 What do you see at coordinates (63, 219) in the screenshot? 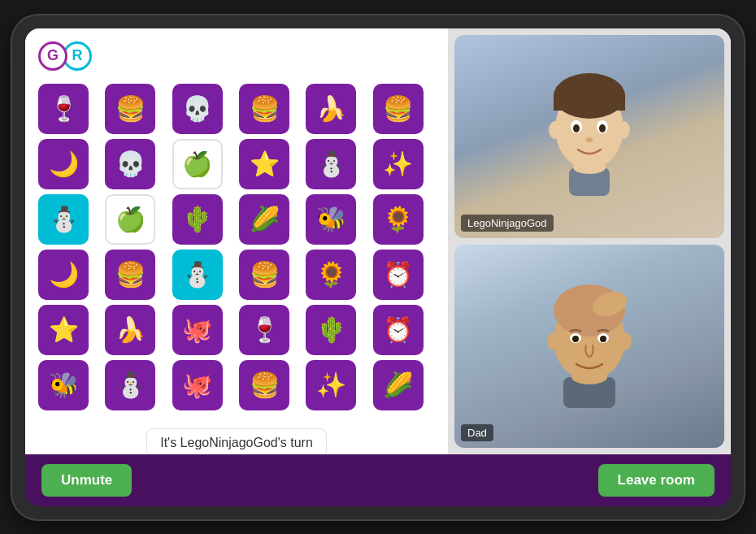
I see `grid-cell-12: ⛄` at bounding box center [63, 219].